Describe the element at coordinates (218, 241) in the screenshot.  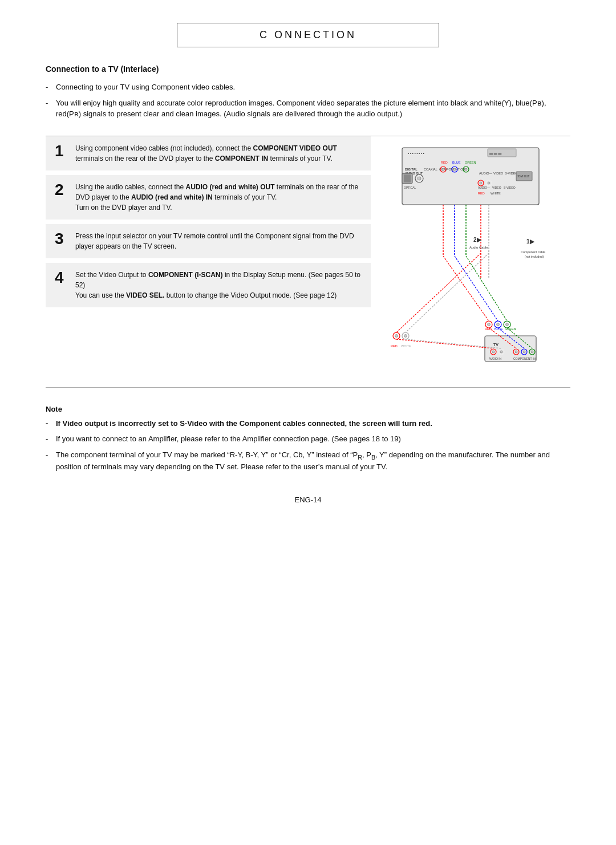
I see `step-3-text: Press the input selector on your TV remo…` at that location.